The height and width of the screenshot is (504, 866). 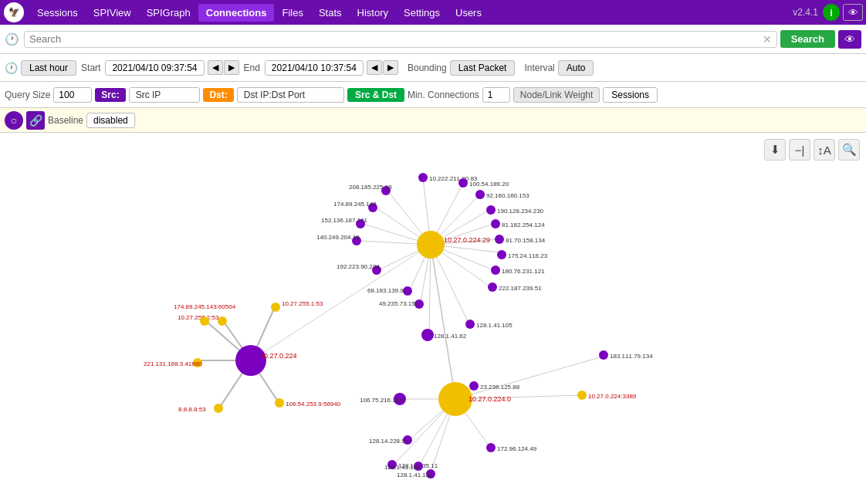 I want to click on nav-spigraph: SPIGraph, so click(x=168, y=12).